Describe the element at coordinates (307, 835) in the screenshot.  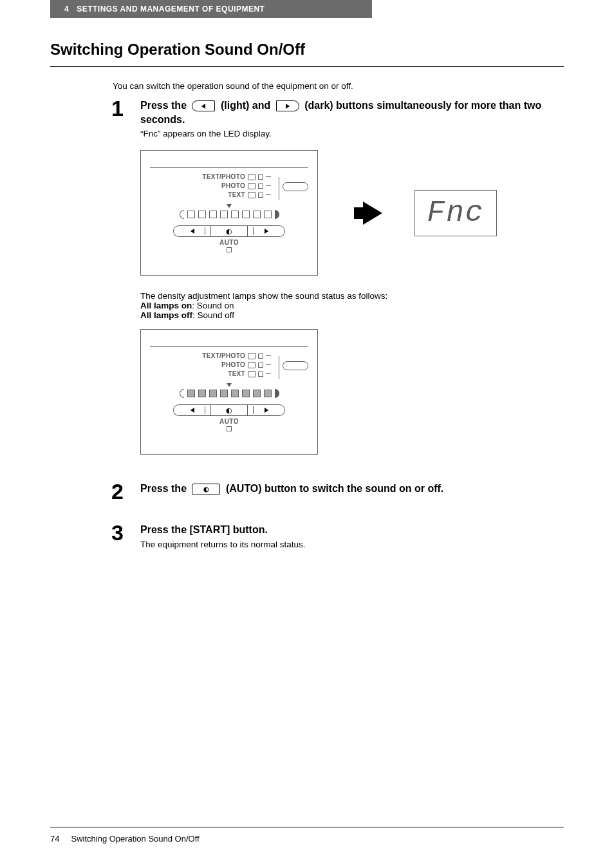
I see `page-footer: 74 Switching Operation Sound On/Off` at that location.